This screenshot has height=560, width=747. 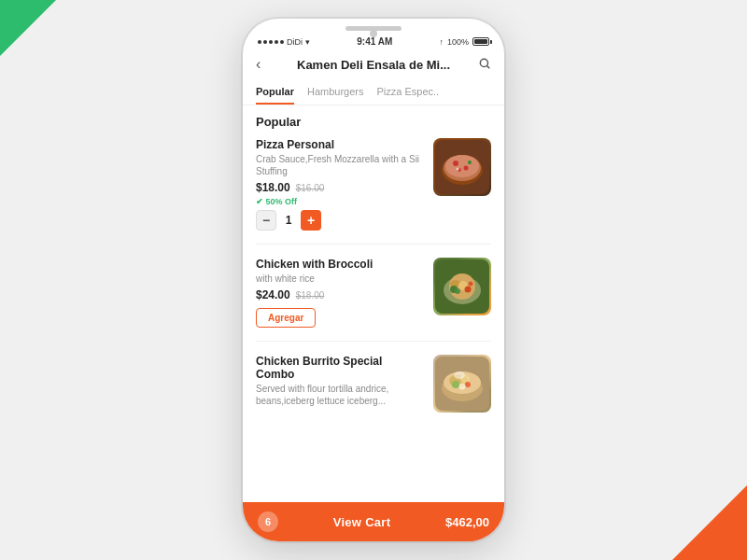 I want to click on price-original-chicken: $18.00, so click(x=310, y=295).